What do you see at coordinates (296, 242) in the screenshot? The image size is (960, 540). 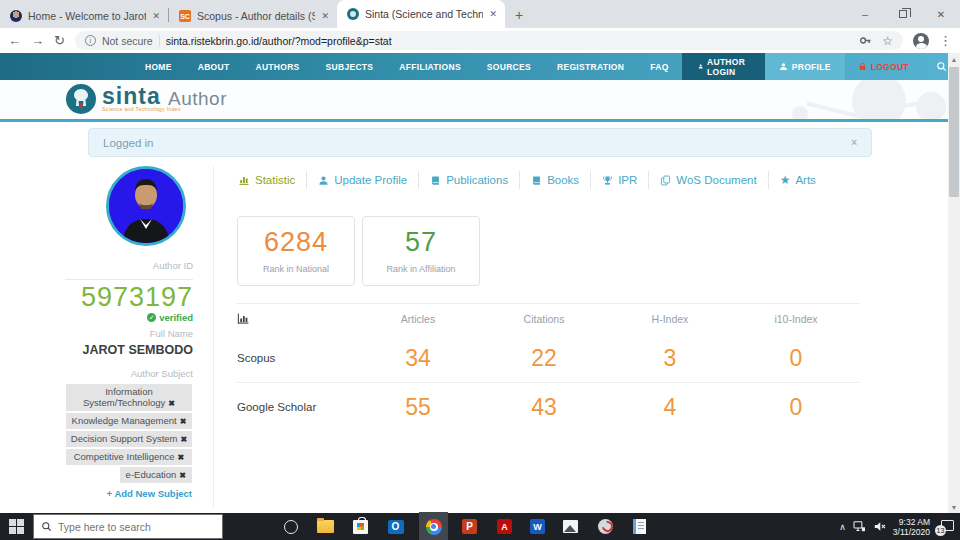 I see `rank-national-value: 6284` at bounding box center [296, 242].